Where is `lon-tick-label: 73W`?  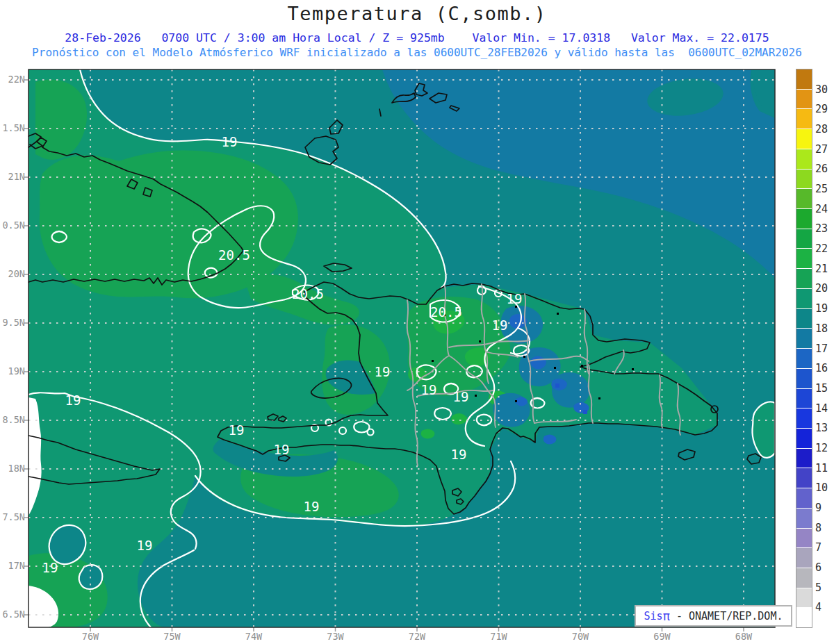
lon-tick-label: 73W is located at coordinates (336, 636).